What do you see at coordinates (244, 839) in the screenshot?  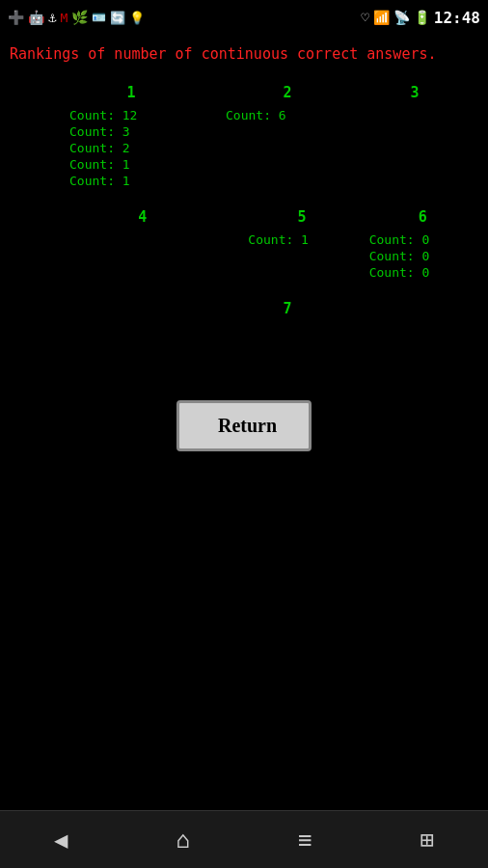 I see `nav-bar: ◀ ⌂ ≡ ⊞` at bounding box center [244, 839].